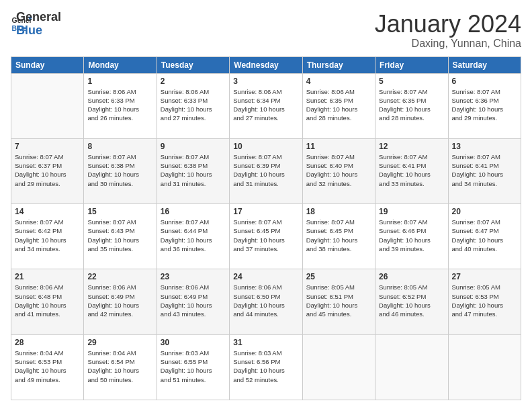 This screenshot has height=411, width=532. I want to click on weekday-header-row: Sunday Monday Tuesday Wednesday Thursday…, so click(266, 64).